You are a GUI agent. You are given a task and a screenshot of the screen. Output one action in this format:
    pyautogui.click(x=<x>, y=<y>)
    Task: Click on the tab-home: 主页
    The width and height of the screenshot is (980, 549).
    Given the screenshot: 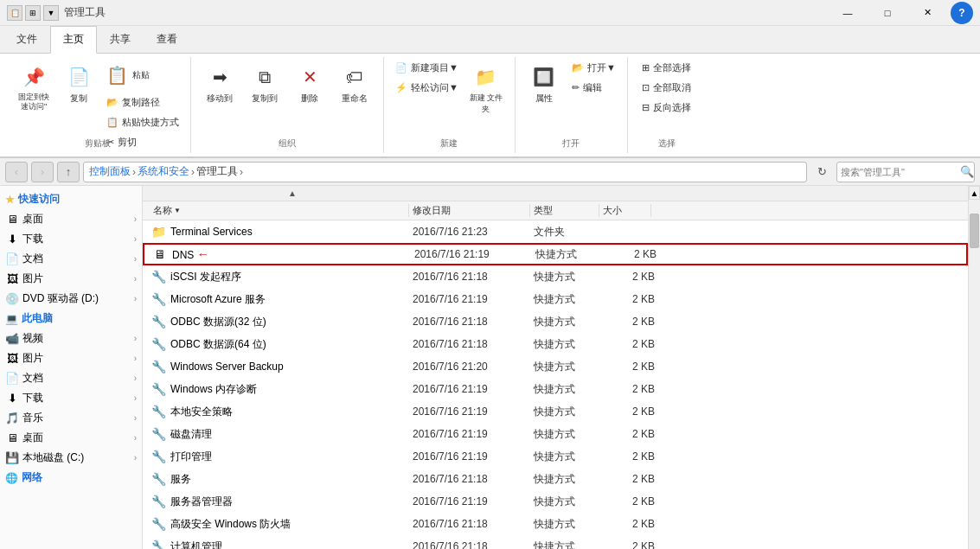 What is the action you would take?
    pyautogui.click(x=74, y=40)
    